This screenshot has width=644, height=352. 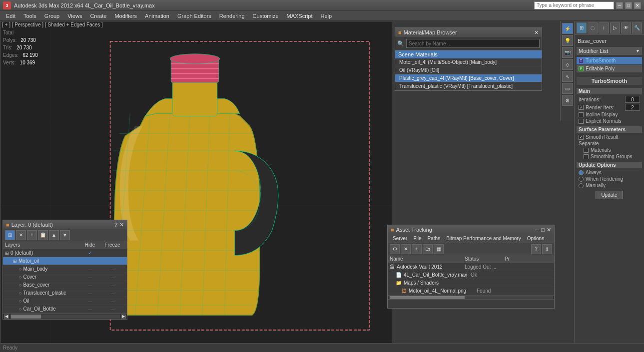 What do you see at coordinates (615, 28) in the screenshot?
I see `motion-tab-icon: ▷` at bounding box center [615, 28].